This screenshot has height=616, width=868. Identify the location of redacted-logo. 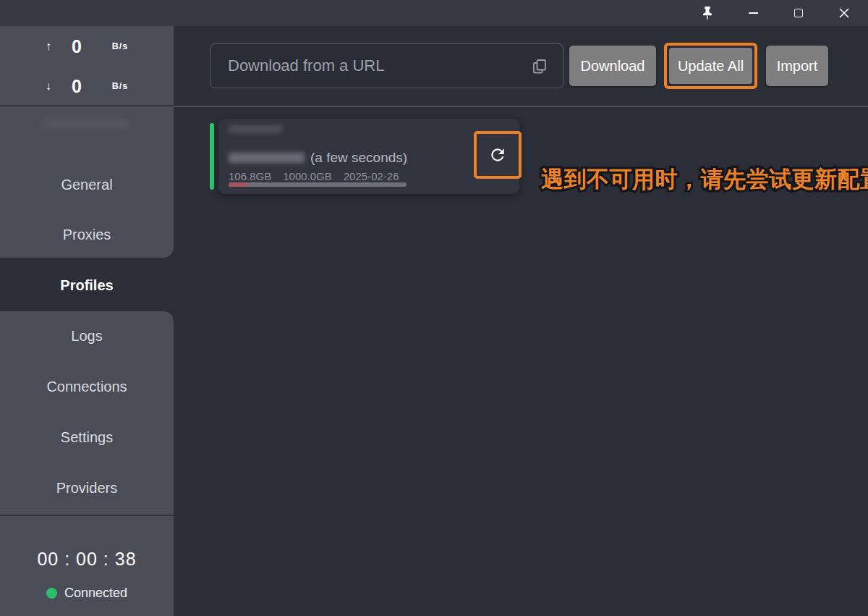
(85, 125).